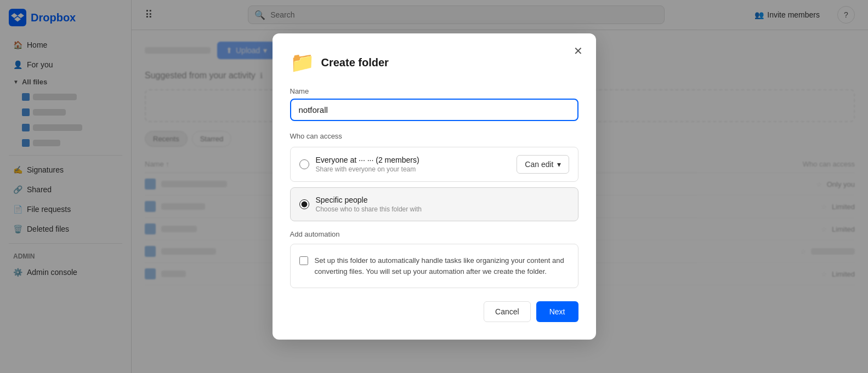 The image size is (868, 373). I want to click on specific-people-radio-option: Specific people Choose who to share this…, so click(434, 204).